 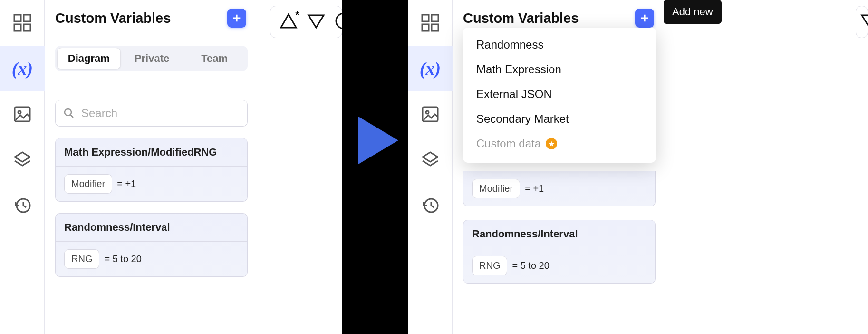 What do you see at coordinates (559, 69) in the screenshot?
I see `dropdown-item-mathexpr: Math Expression` at bounding box center [559, 69].